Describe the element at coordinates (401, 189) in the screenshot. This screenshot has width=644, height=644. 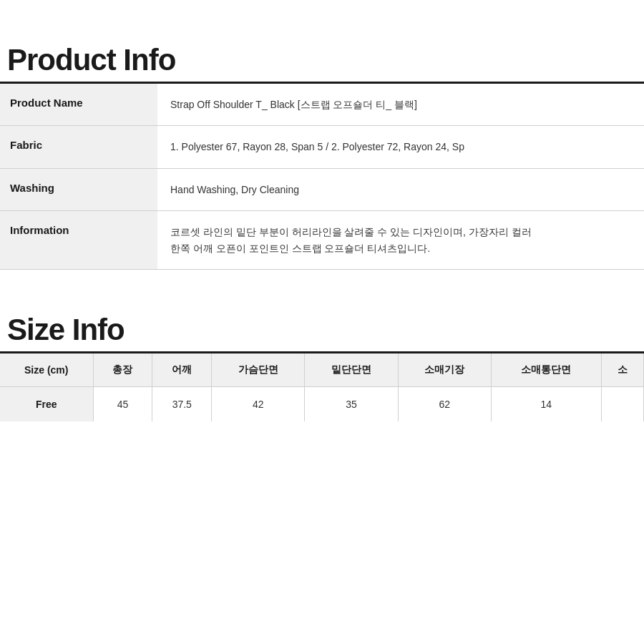
I see `product-info-value: Hand Washing, Dry Cleaning` at that location.